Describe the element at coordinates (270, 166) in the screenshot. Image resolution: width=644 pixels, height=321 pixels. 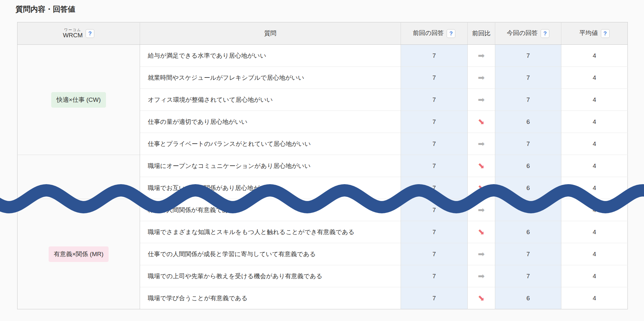
I see `question-cell: 職場にオープンなコミュニケーションがあり居心地がいい` at that location.